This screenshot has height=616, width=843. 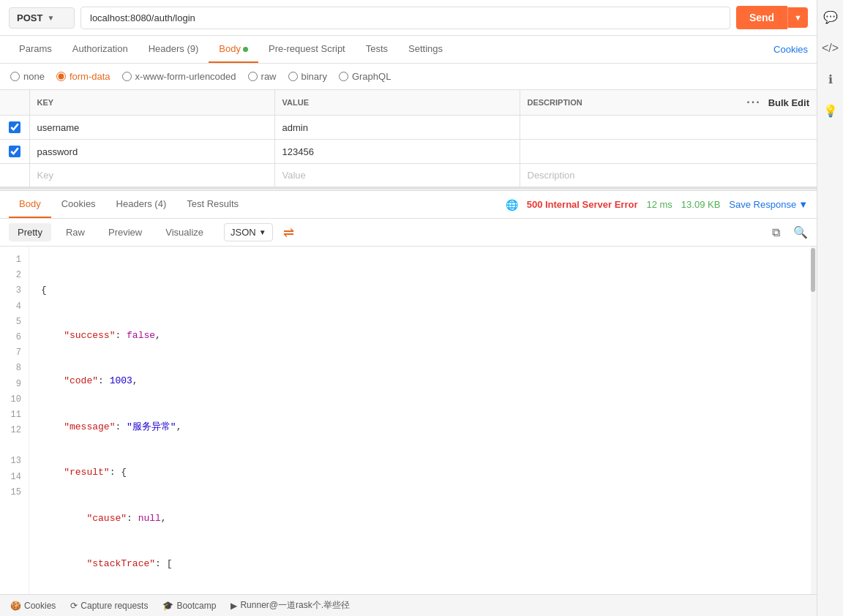 What do you see at coordinates (408, 77) in the screenshot?
I see `body-type-bar: none form-data x-www-form-urlencoded raw…` at bounding box center [408, 77].